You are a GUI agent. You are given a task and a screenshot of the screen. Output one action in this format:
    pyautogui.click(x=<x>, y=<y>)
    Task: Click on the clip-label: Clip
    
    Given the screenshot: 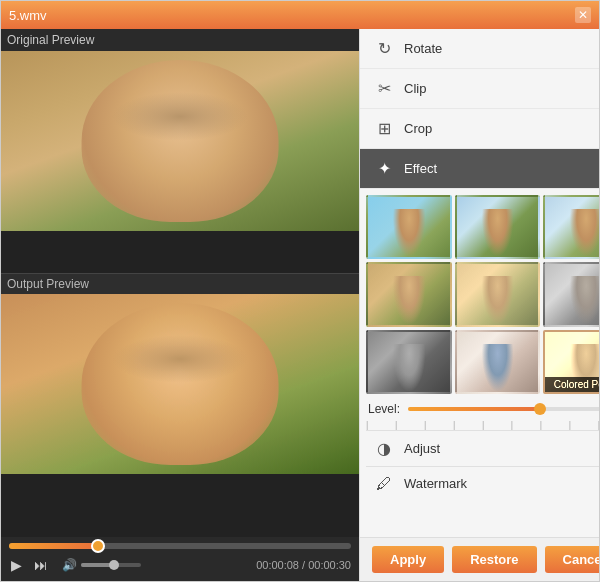 What is the action you would take?
    pyautogui.click(x=415, y=88)
    